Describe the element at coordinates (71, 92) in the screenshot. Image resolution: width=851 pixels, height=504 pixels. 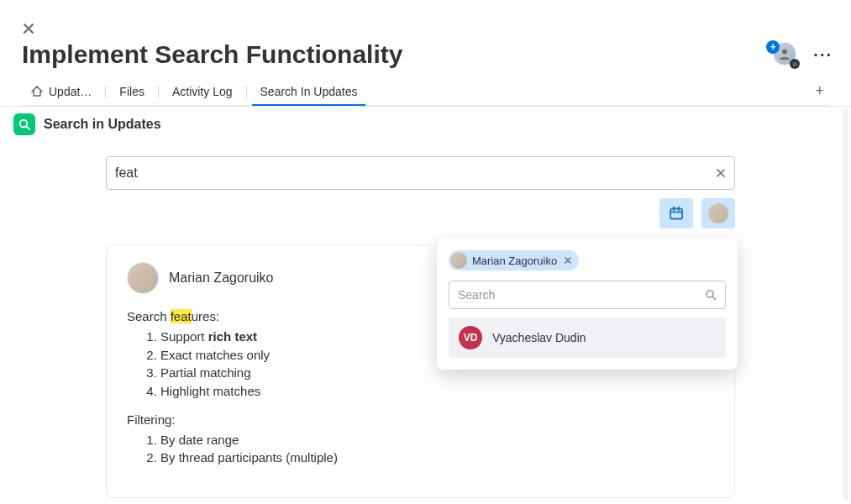
I see `tab-label: Updat…` at that location.